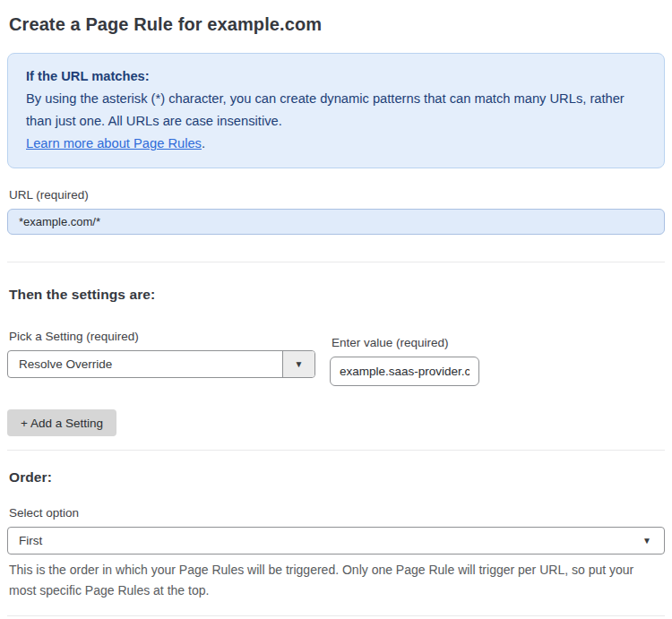 This screenshot has width=672, height=619. I want to click on link-suffix: ., so click(203, 143).